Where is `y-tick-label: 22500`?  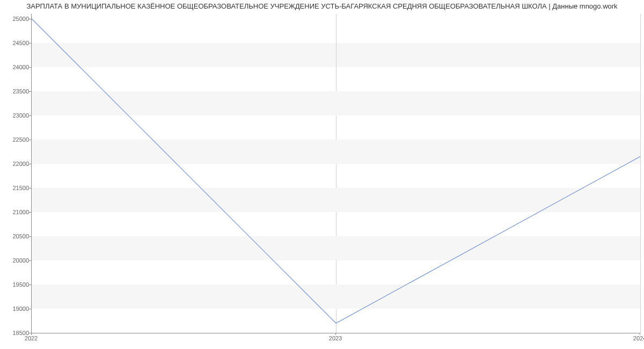 y-tick-label: 22500 is located at coordinates (16, 140).